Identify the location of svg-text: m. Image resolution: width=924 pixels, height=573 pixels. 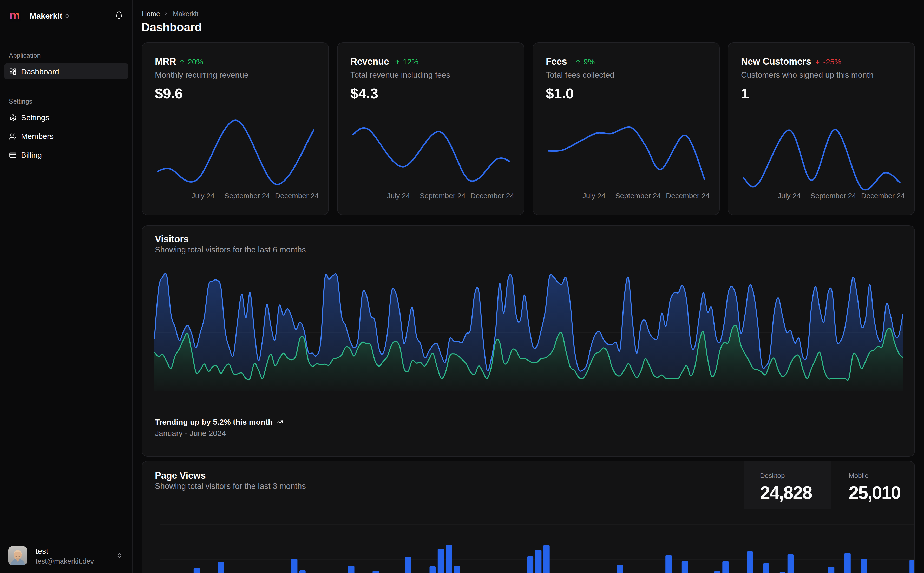
(15, 16).